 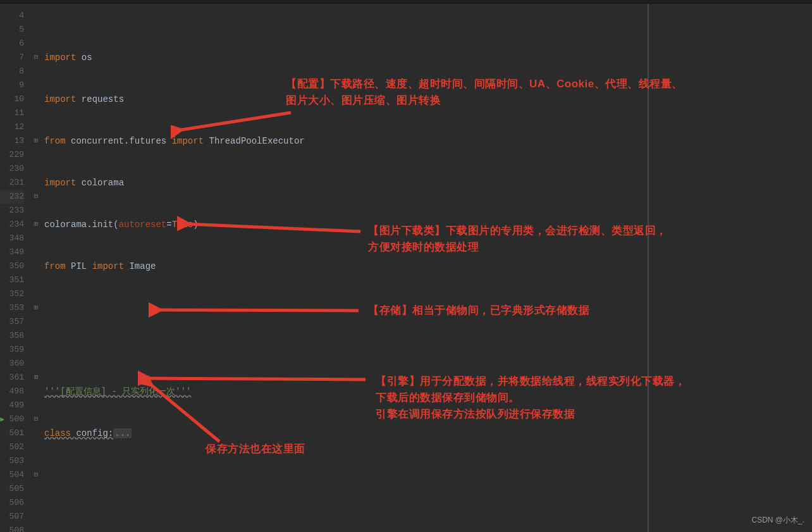 I want to click on line-number: 504, so click(x=12, y=475).